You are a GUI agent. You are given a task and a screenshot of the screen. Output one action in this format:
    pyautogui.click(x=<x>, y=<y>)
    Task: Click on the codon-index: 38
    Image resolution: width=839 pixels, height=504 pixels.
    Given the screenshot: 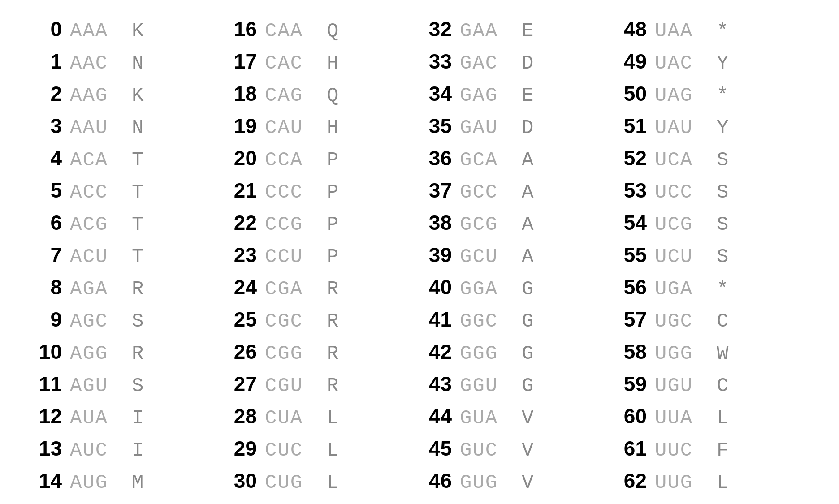 What is the action you would take?
    pyautogui.click(x=440, y=223)
    